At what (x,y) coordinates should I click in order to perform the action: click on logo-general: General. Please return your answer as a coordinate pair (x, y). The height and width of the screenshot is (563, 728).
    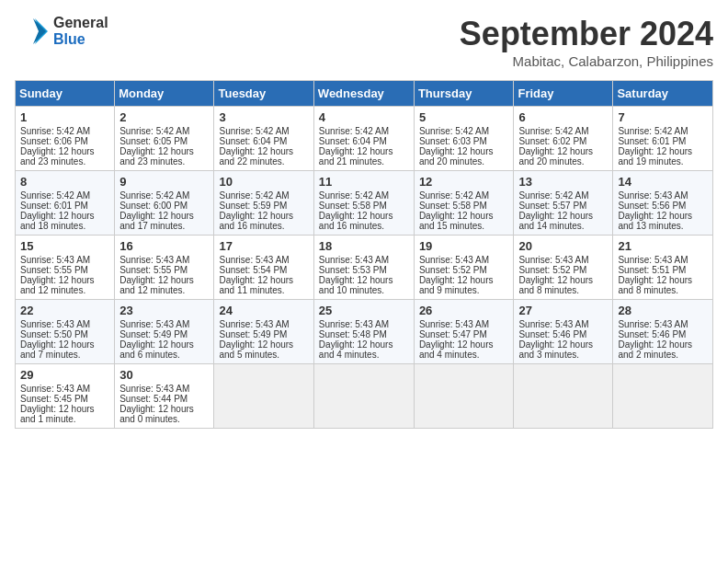
    Looking at the image, I should click on (81, 23).